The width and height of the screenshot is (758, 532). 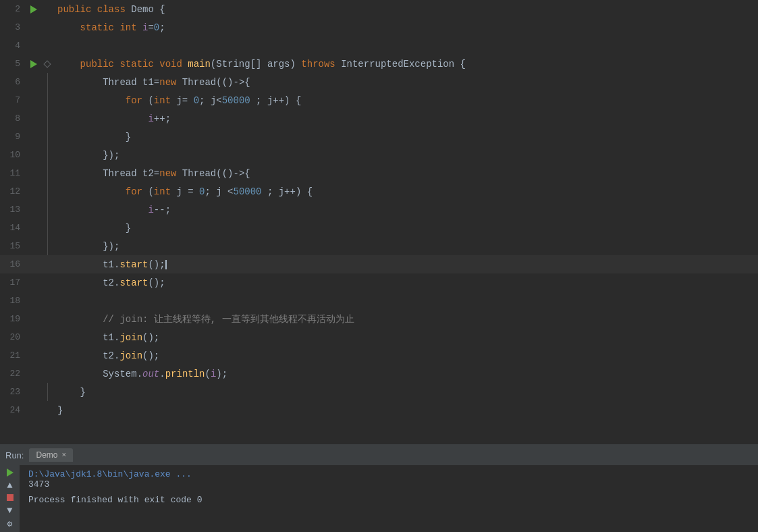 What do you see at coordinates (406, 28) in the screenshot?
I see `code-content-3: static int i=0;` at bounding box center [406, 28].